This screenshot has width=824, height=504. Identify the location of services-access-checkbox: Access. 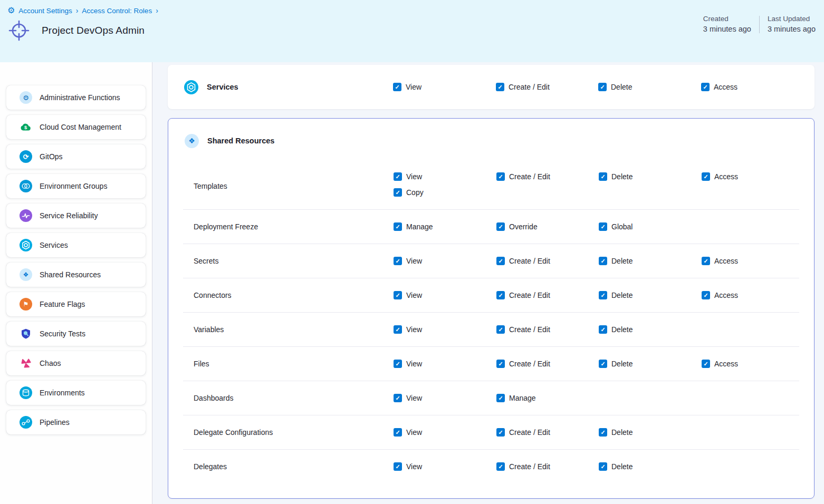
(758, 87).